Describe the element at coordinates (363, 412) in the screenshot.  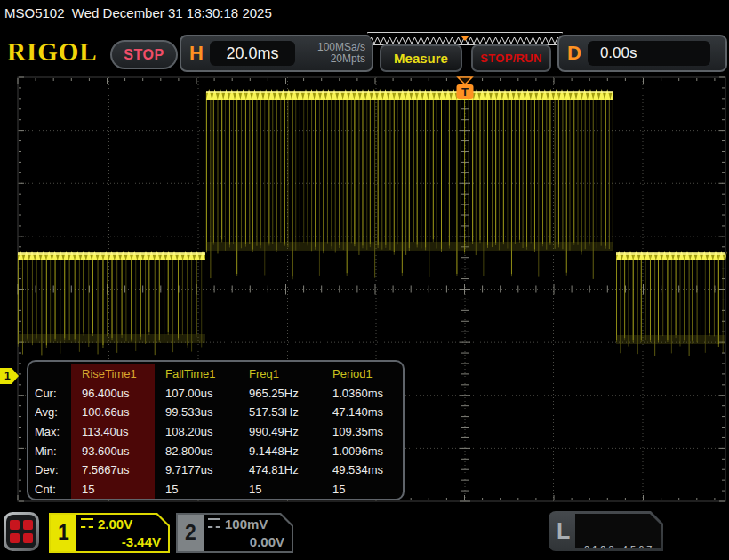
I see `measurement-value: 47.140ms` at that location.